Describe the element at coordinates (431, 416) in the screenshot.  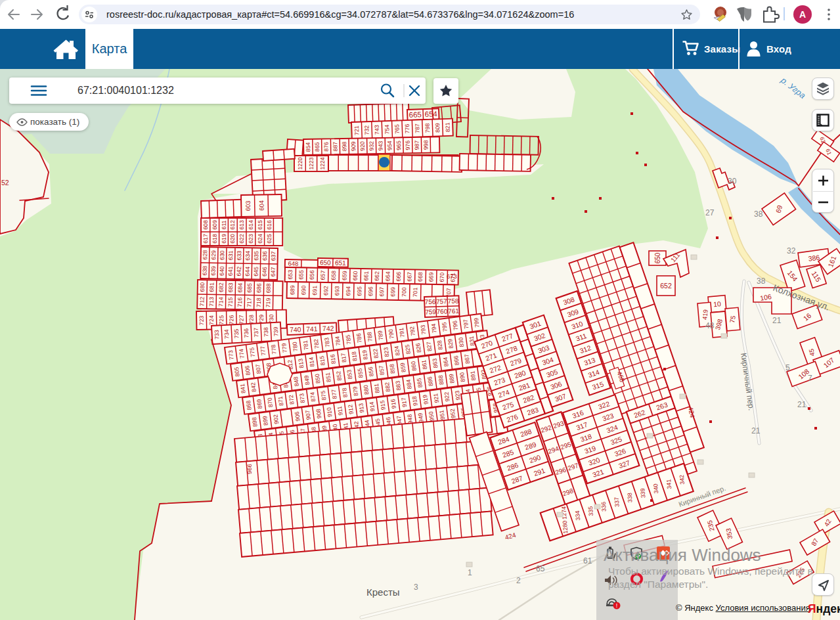
I see `svg-text: 950` at that location.